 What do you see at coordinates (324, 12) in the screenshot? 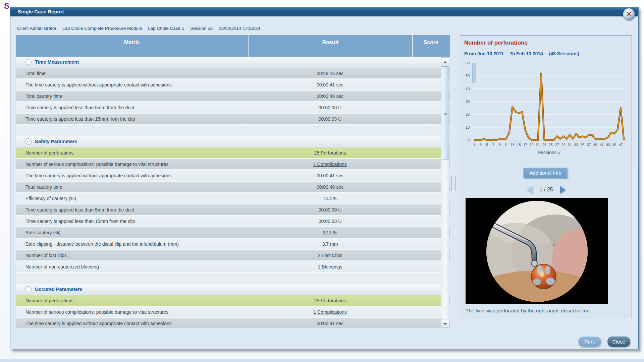
I see `dialog-titlebar: Single Case Report` at bounding box center [324, 12].